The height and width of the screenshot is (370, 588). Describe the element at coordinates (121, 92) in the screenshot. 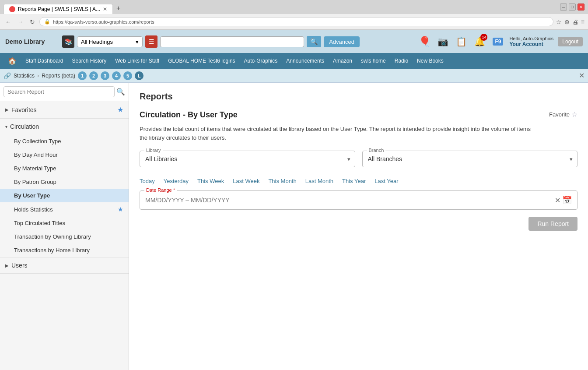

I see `sidebar-search-icon: 🔍` at that location.